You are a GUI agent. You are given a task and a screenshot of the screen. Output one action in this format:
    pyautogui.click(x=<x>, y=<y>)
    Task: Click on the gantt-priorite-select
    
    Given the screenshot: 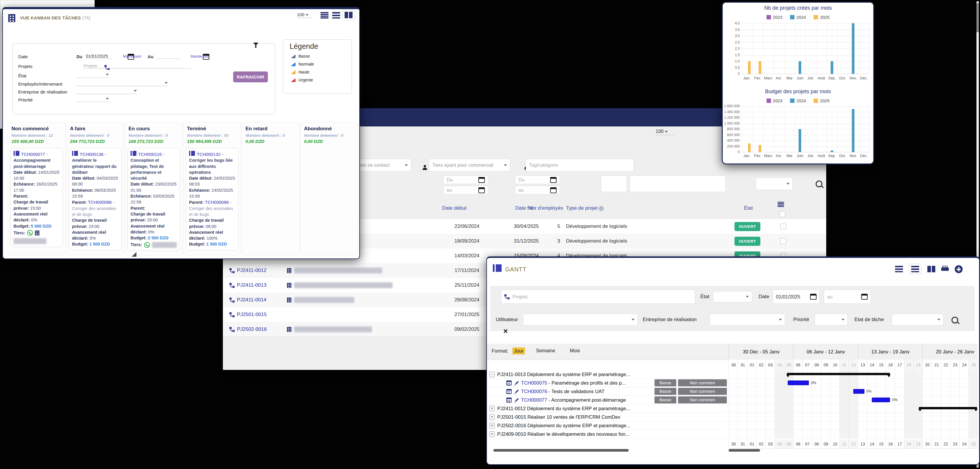 What is the action you would take?
    pyautogui.click(x=831, y=320)
    